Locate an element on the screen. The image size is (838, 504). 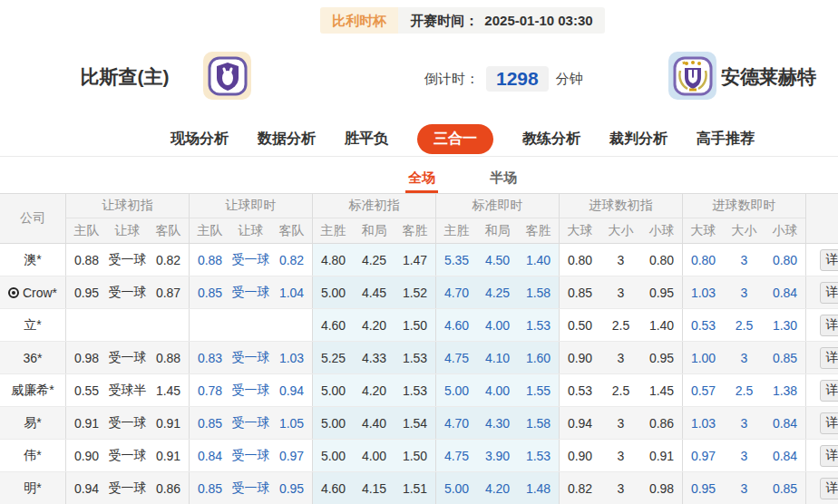
odds-value: 4.70 is located at coordinates (457, 292).